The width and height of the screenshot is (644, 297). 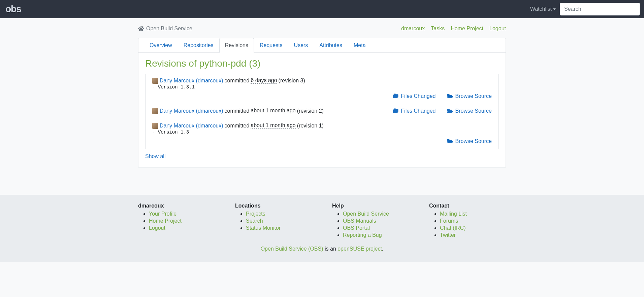 What do you see at coordinates (453, 214) in the screenshot?
I see `footer-link: Mailing List` at bounding box center [453, 214].